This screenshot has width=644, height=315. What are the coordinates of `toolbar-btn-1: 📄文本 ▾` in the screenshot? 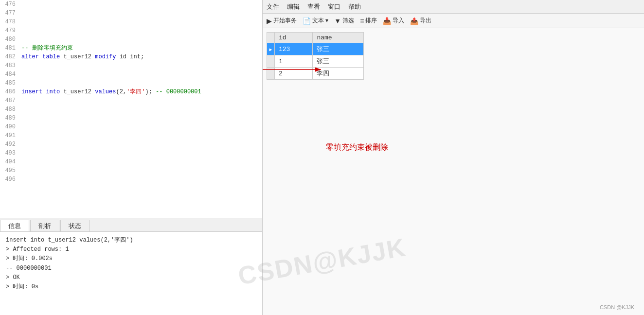 It's located at (315, 20).